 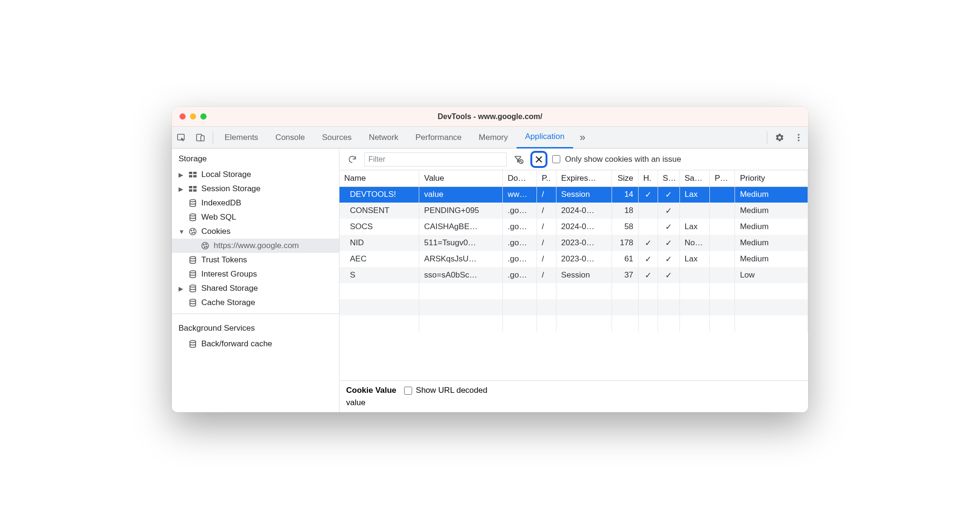 What do you see at coordinates (648, 178) in the screenshot?
I see `column-header: H.` at bounding box center [648, 178].